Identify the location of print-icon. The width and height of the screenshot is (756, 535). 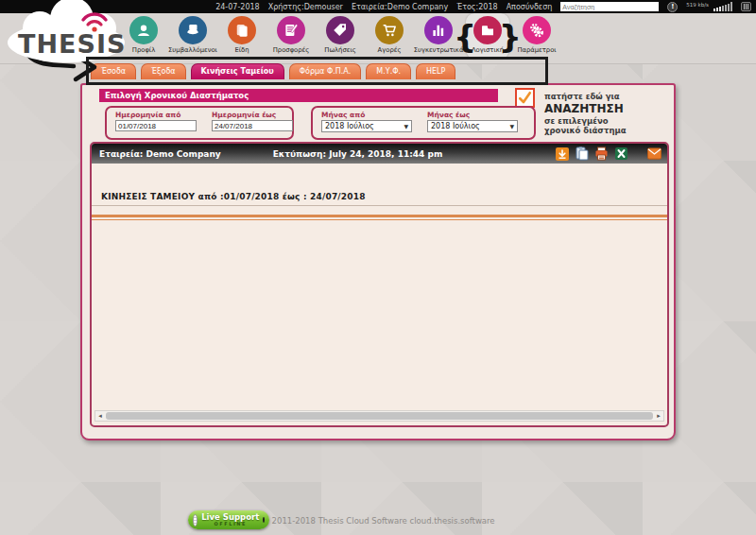
(601, 153).